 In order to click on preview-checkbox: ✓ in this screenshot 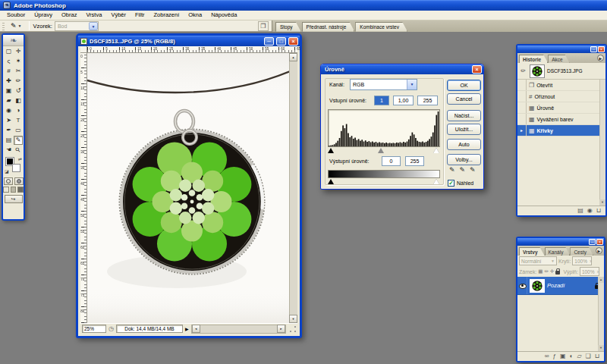, I will do `click(451, 184)`.